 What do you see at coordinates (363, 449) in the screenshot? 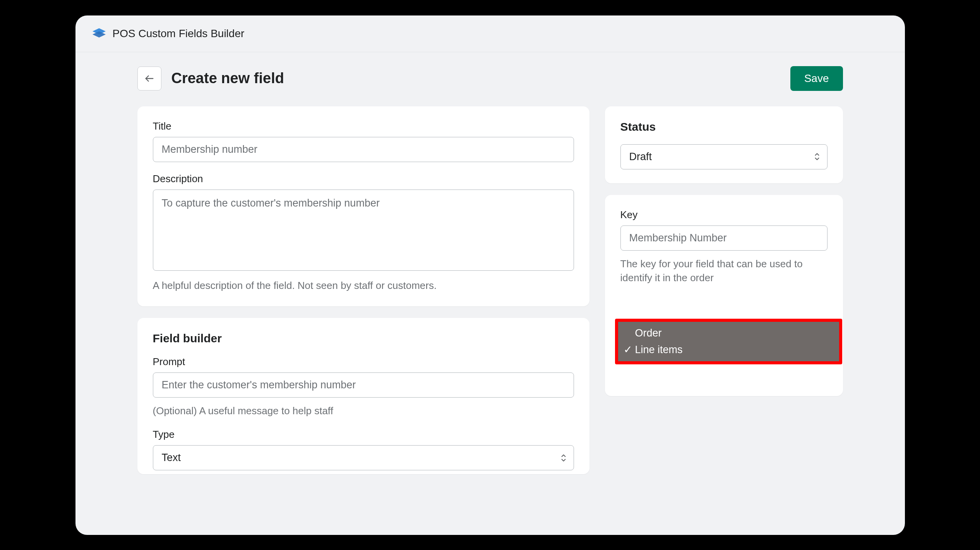
I see `type-field-group: Type Text` at bounding box center [363, 449].